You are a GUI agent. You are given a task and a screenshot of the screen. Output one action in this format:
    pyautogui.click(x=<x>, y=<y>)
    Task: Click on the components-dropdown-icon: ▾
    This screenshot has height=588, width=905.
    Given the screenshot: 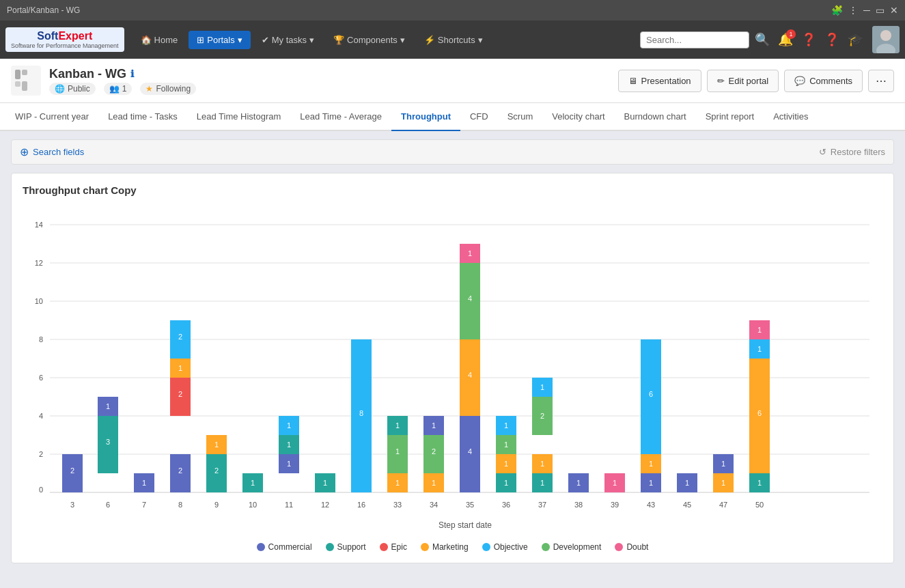 What is the action you would take?
    pyautogui.click(x=403, y=40)
    